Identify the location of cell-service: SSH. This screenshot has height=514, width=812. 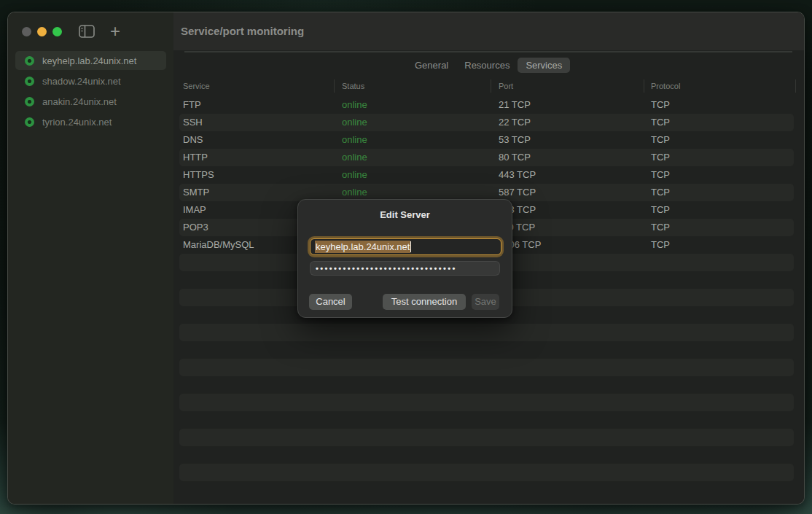
(192, 122).